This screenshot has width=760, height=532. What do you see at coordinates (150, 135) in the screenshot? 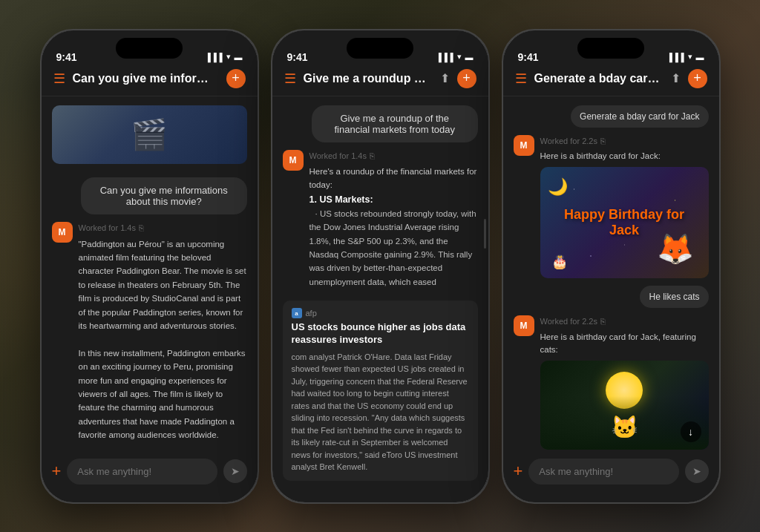
I see `movie-thumbnail` at bounding box center [150, 135].